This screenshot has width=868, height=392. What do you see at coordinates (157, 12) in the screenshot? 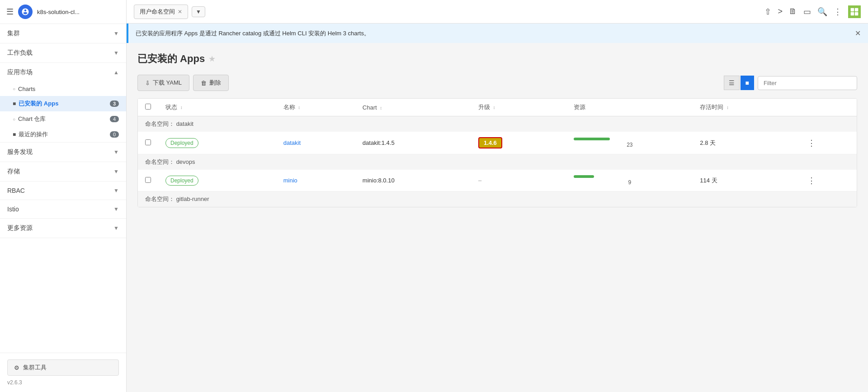
I see `tab-label: 用户命名空间` at bounding box center [157, 12].